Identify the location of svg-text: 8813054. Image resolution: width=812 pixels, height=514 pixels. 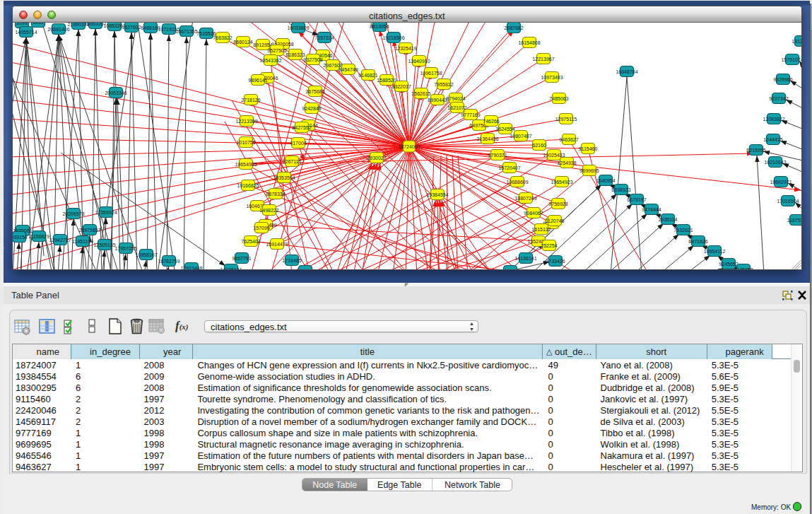
(379, 27).